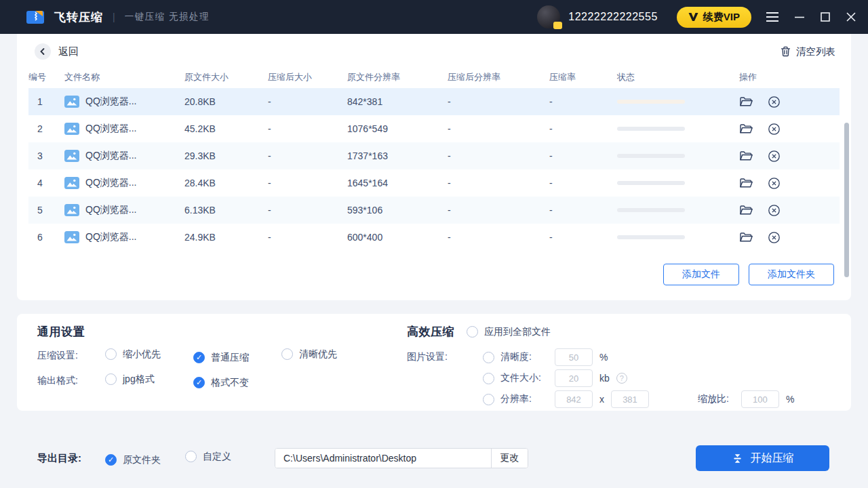 This screenshot has width=868, height=488. What do you see at coordinates (434, 129) in the screenshot?
I see `table-row: 2 QQ浏览器... 45.2KB - 1076*549 - -` at bounding box center [434, 129].